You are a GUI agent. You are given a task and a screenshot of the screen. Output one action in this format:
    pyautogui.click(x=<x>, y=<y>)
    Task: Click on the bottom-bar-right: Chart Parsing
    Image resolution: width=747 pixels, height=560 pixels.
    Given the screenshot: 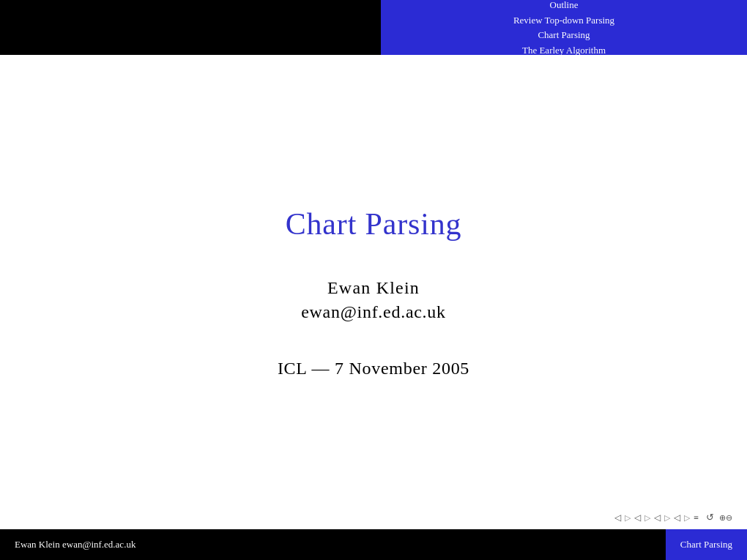 What is the action you would take?
    pyautogui.click(x=706, y=545)
    